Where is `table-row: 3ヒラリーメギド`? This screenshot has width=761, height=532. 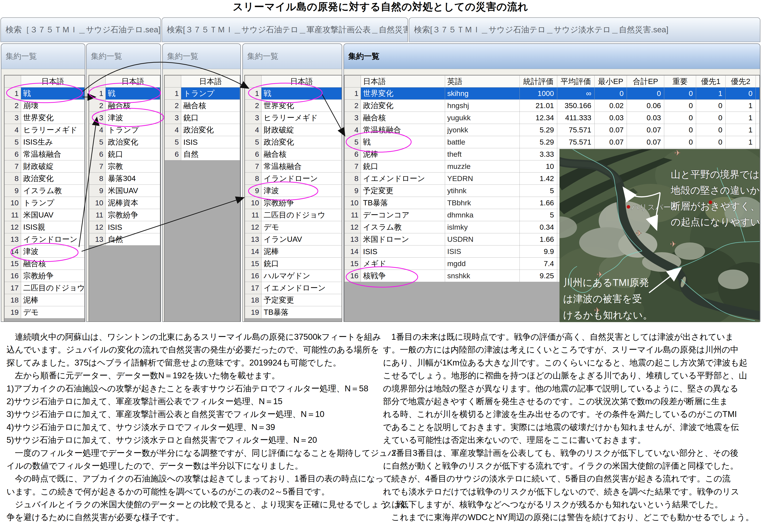 table-row: 3ヒラリーメギド is located at coordinates (293, 118).